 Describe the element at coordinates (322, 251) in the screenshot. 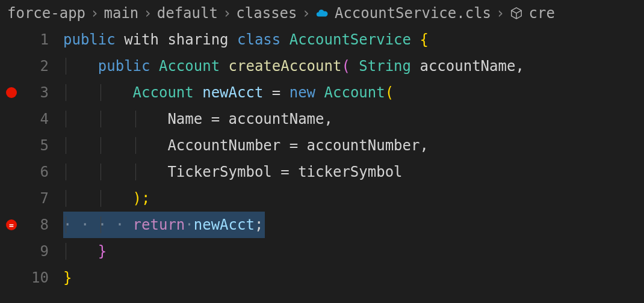

I see `code-line: 9 }` at that location.